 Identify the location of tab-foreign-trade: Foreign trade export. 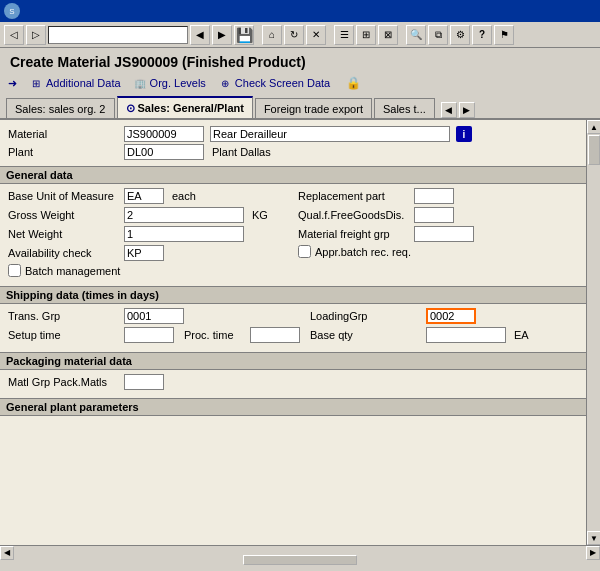
(314, 108).